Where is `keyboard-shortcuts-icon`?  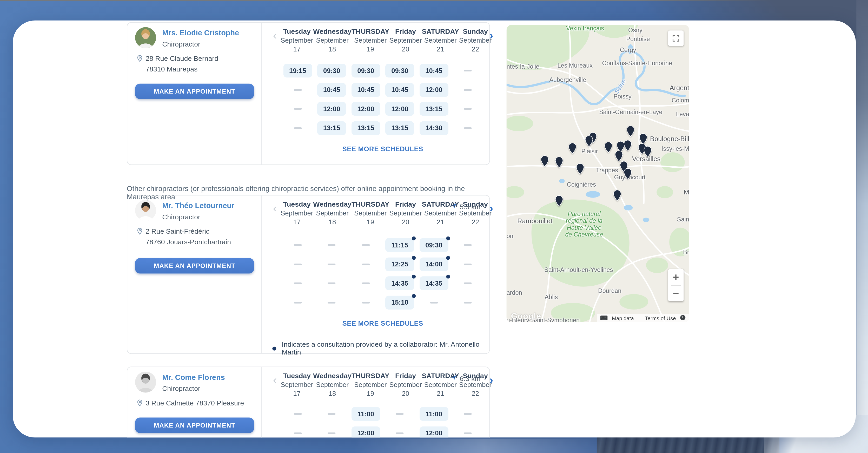 keyboard-shortcuts-icon is located at coordinates (604, 318).